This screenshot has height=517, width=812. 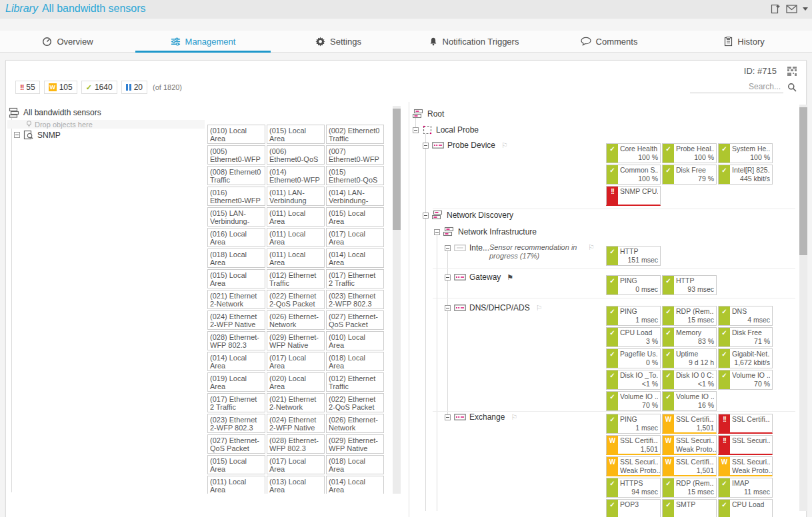 What do you see at coordinates (339, 41) in the screenshot?
I see `tab-settings: Settings` at bounding box center [339, 41].